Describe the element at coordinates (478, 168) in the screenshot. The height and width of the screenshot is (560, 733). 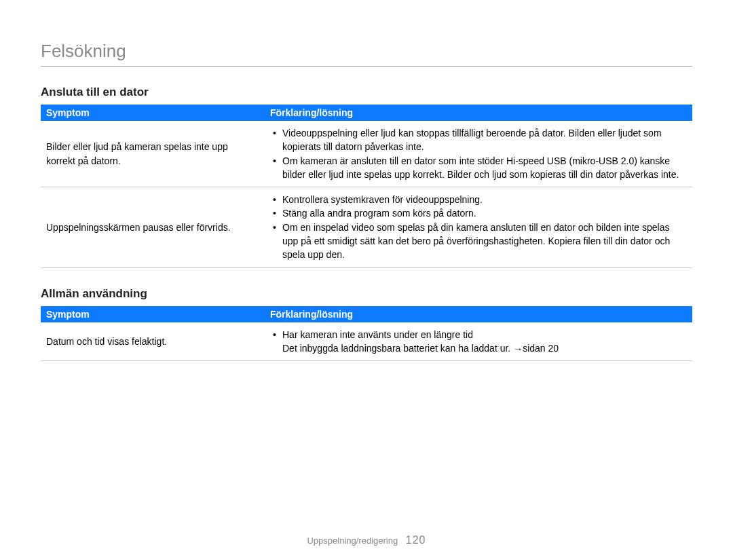
I see `bullet-item: Om kameran är ansluten till en dator som…` at that location.